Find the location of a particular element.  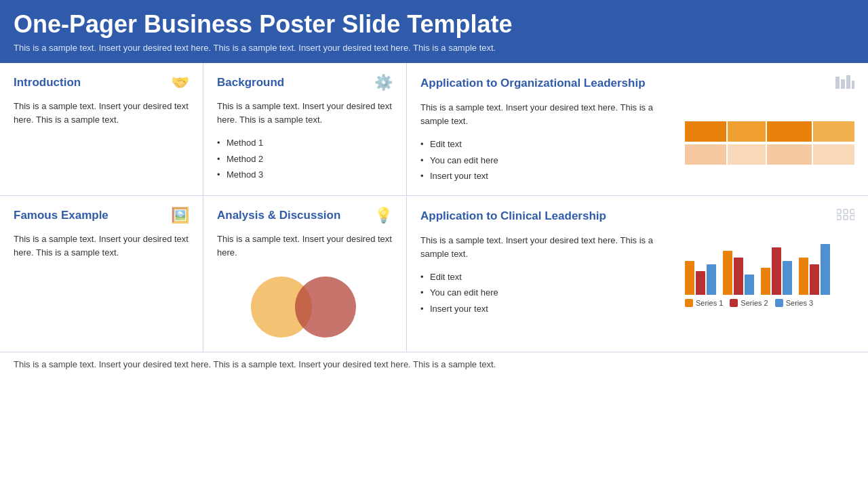

legend-series3: Series 3 is located at coordinates (794, 303).